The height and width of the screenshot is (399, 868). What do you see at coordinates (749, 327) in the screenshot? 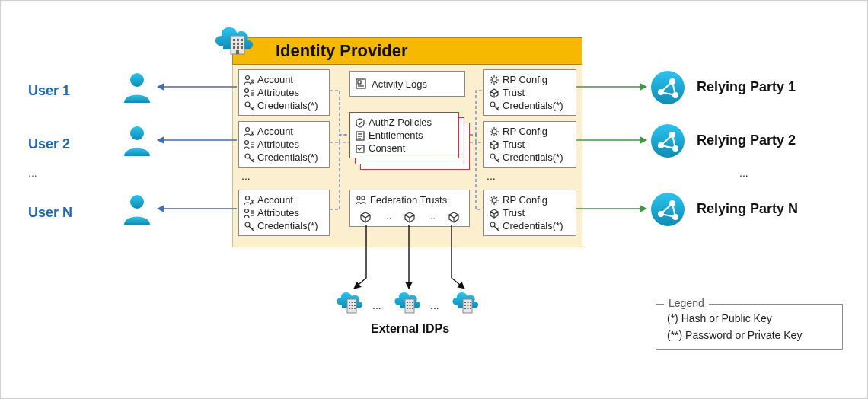
I see `legend-box: Legend (*) Hash or Public Key (**) Passw…` at bounding box center [749, 327].